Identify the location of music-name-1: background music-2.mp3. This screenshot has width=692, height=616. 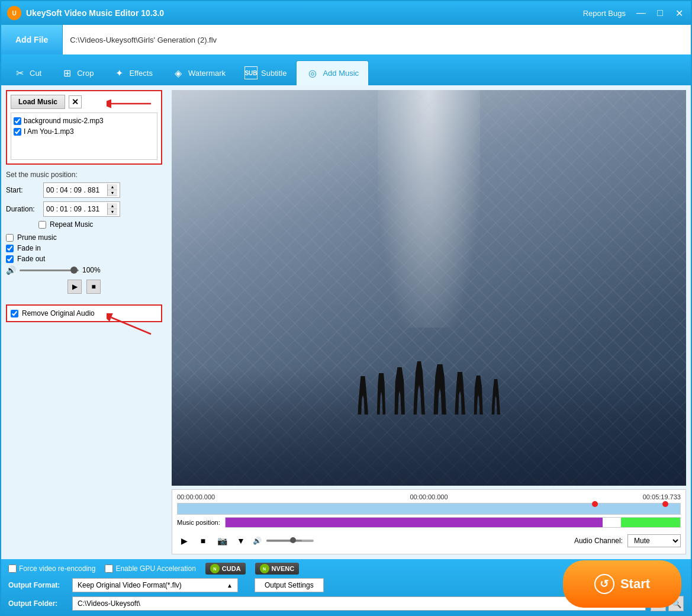
(64, 121).